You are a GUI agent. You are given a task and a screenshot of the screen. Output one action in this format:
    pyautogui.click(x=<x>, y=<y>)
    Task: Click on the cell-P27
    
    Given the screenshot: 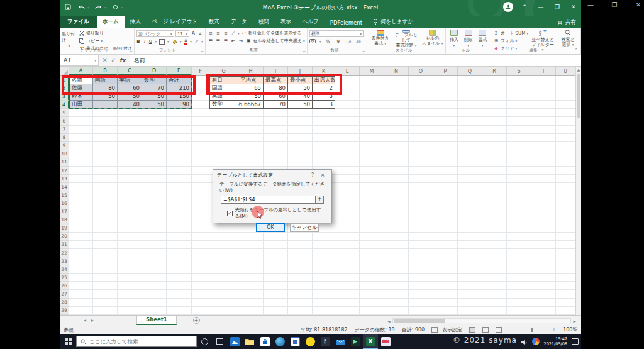 What is the action you would take?
    pyautogui.click(x=445, y=294)
    